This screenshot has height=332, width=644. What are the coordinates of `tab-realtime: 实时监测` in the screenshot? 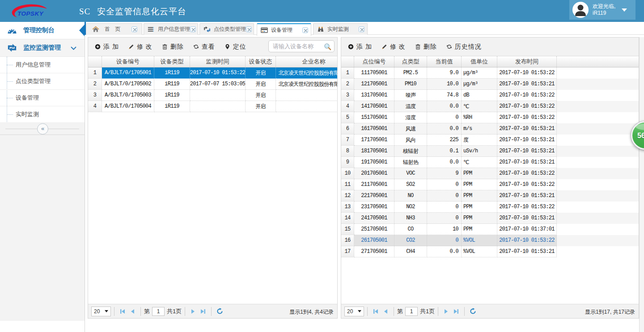 It's located at (340, 29).